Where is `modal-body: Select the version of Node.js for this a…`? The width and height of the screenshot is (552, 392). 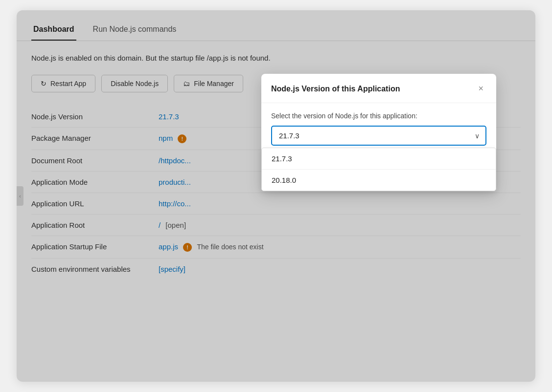 modal-body: Select the version of Node.js for this a… is located at coordinates (379, 147).